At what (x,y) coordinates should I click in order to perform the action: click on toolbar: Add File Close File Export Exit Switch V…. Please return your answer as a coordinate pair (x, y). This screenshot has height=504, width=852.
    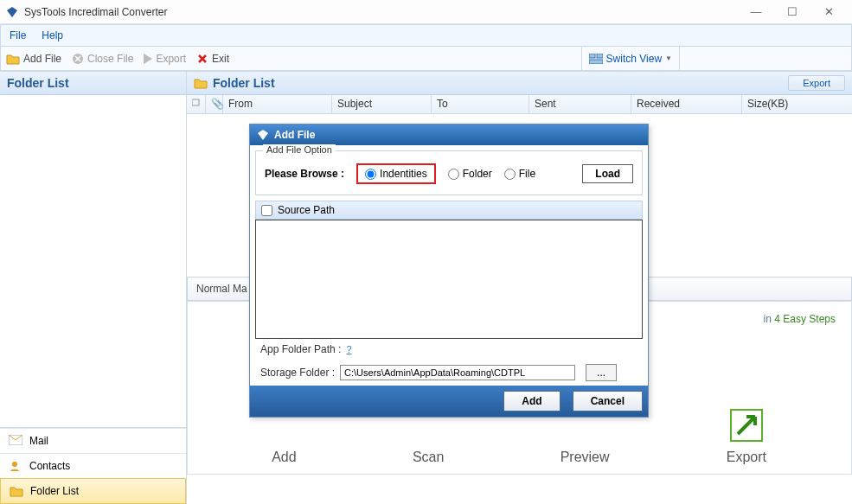
    Looking at the image, I should click on (426, 59).